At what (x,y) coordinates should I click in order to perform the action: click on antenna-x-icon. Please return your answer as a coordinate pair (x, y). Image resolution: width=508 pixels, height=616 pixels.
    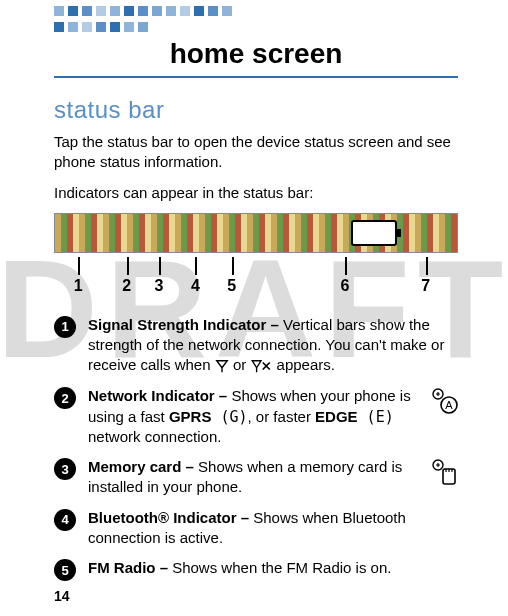
    Looking at the image, I should click on (261, 366).